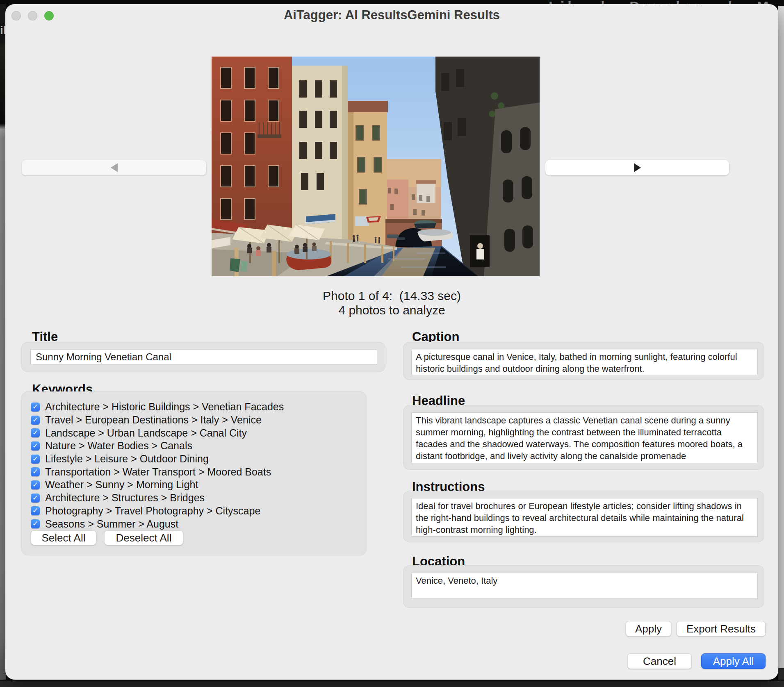 The image size is (784, 687). Describe the element at coordinates (392, 2) in the screenshot. I see `background-app-strip-top: Lib | Develop | M` at that location.